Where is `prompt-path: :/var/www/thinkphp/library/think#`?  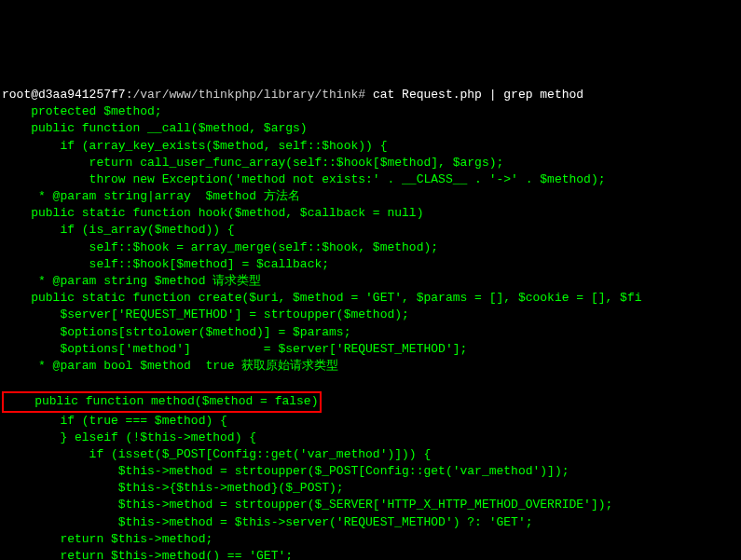
prompt-path: :/var/www/thinkphp/library/think# is located at coordinates (246, 95).